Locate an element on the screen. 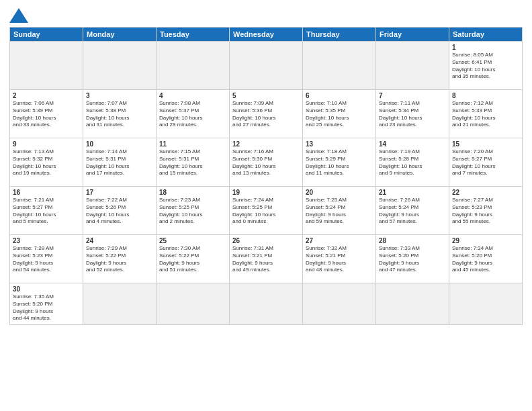  calendar-day-cell: 20Sunrise: 7:25 AM Sunset: 5:24 PM Dayli… is located at coordinates (340, 211).